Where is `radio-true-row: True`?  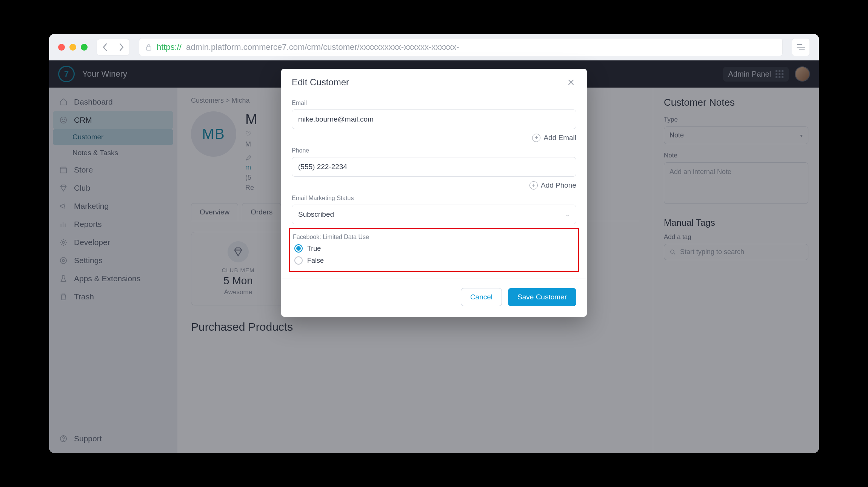 radio-true-row: True is located at coordinates (434, 248).